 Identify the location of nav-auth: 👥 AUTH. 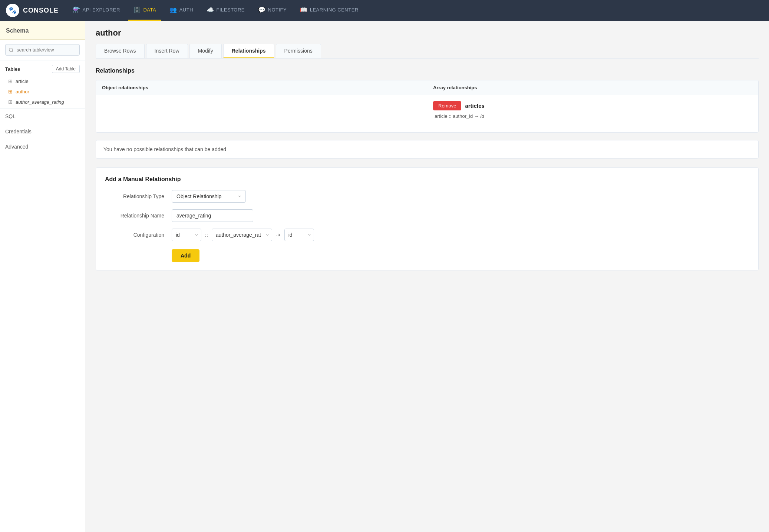
(181, 10).